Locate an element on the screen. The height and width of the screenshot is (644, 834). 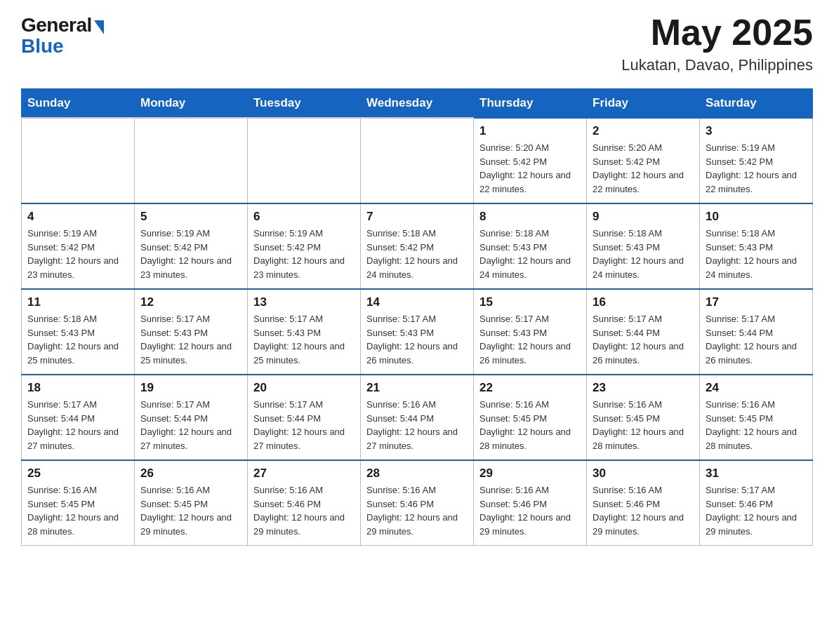
calendar-cell: 17Sunrise: 5:17 AMSunset: 5:44 PMDayligh… is located at coordinates (757, 332).